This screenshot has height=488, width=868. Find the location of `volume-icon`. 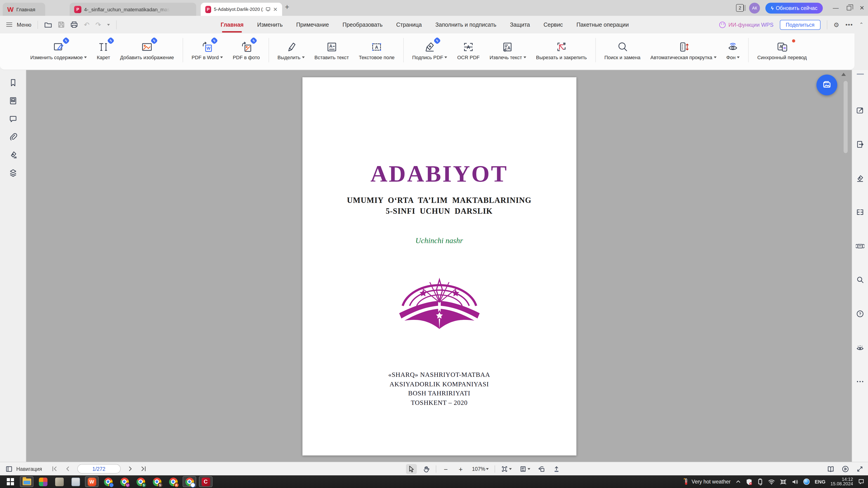

volume-icon is located at coordinates (795, 482).